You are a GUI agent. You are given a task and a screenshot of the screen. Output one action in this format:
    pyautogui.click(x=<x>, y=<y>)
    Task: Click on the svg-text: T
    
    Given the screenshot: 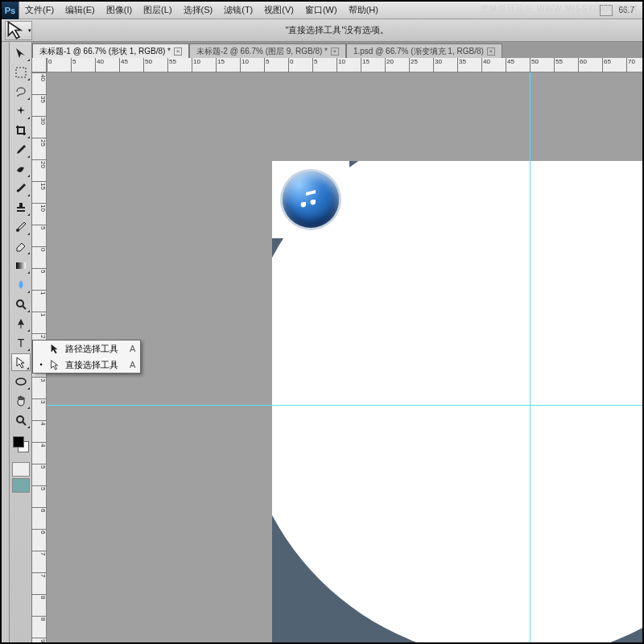 What is the action you would take?
    pyautogui.click(x=21, y=343)
    